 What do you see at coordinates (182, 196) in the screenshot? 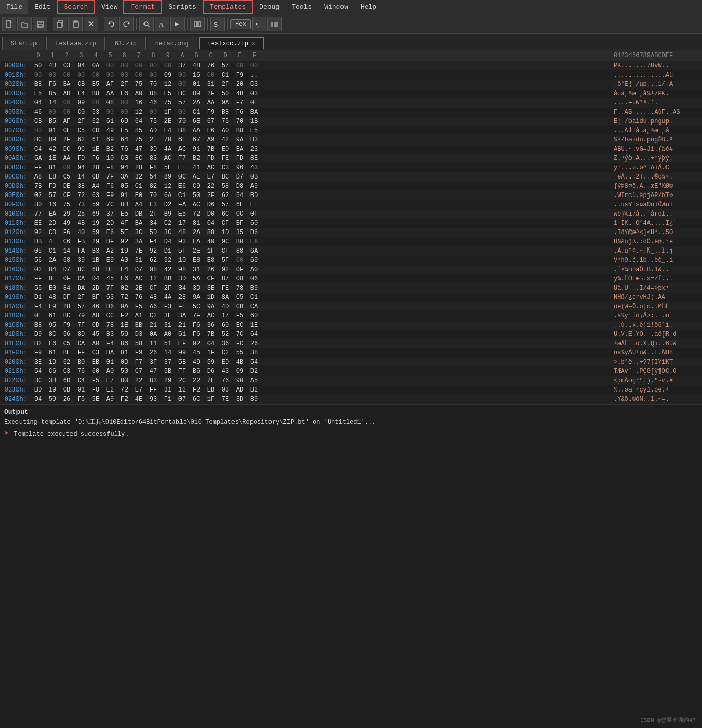
I see `hex-byte: C1` at bounding box center [182, 196].